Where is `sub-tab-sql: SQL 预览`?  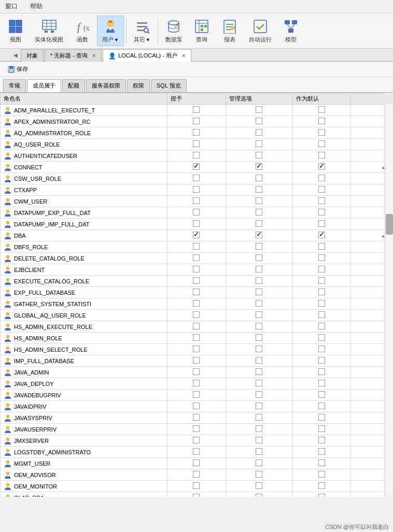
sub-tab-sql: SQL 预览 is located at coordinates (169, 86).